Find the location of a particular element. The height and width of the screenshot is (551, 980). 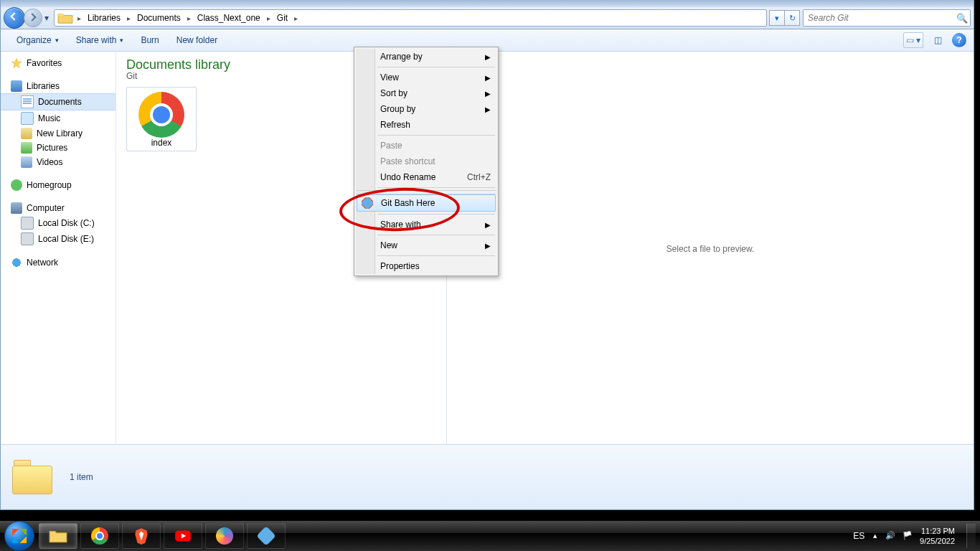

explorer-icon is located at coordinates (58, 536).